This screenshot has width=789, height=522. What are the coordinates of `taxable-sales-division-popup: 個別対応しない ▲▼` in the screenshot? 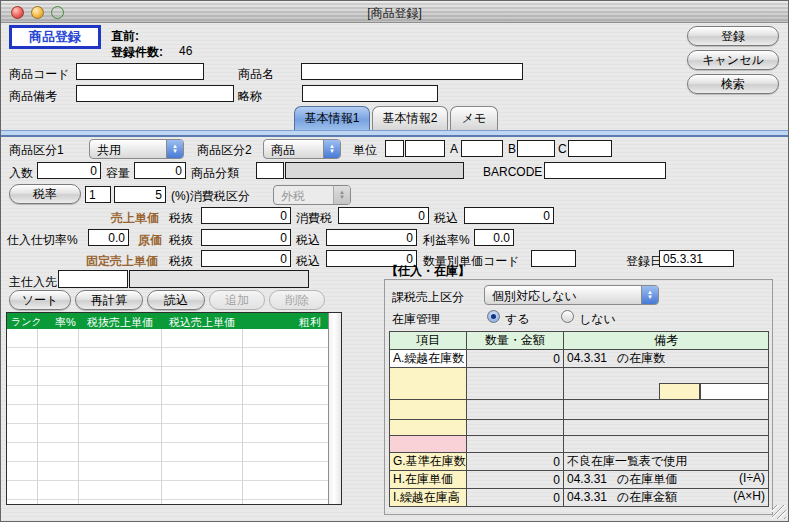 It's located at (572, 295).